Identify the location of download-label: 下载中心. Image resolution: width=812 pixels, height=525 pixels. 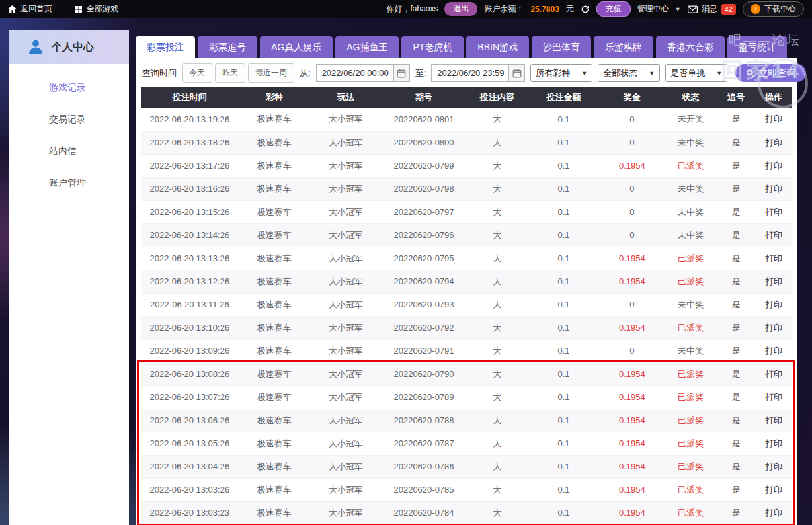
(780, 9).